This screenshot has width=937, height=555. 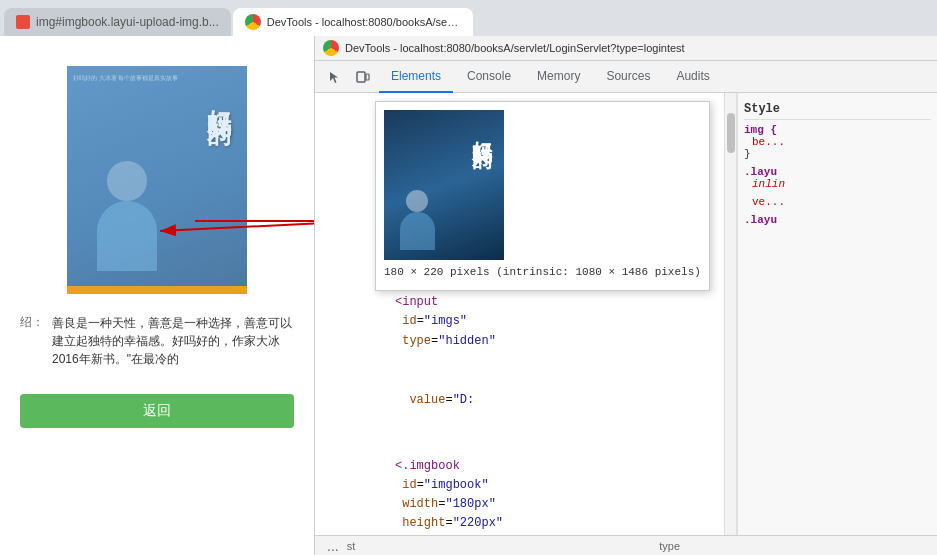 What do you see at coordinates (838, 110) in the screenshot?
I see `style-panel-header: Style` at bounding box center [838, 110].